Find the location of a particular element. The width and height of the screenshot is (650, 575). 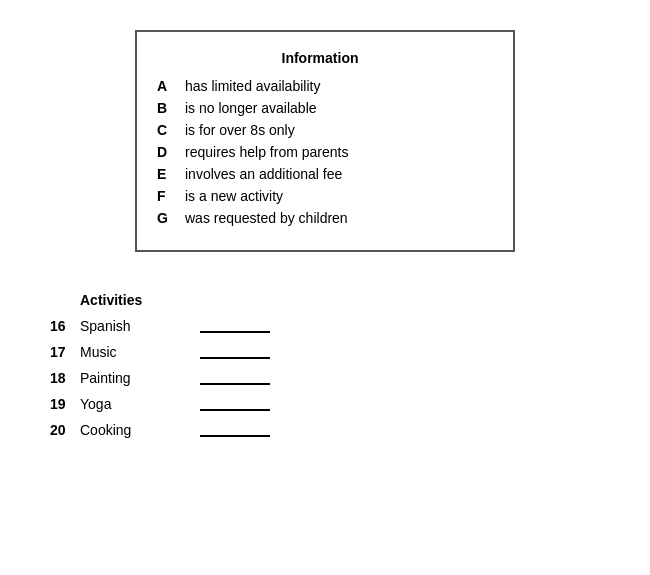

info-letter-g: G is located at coordinates (171, 218).